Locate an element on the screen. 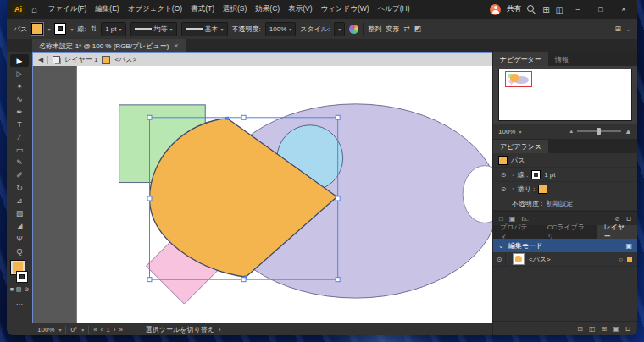 Image resolution: width=644 pixels, height=342 pixels. menu-type: 書式(T) is located at coordinates (203, 9).